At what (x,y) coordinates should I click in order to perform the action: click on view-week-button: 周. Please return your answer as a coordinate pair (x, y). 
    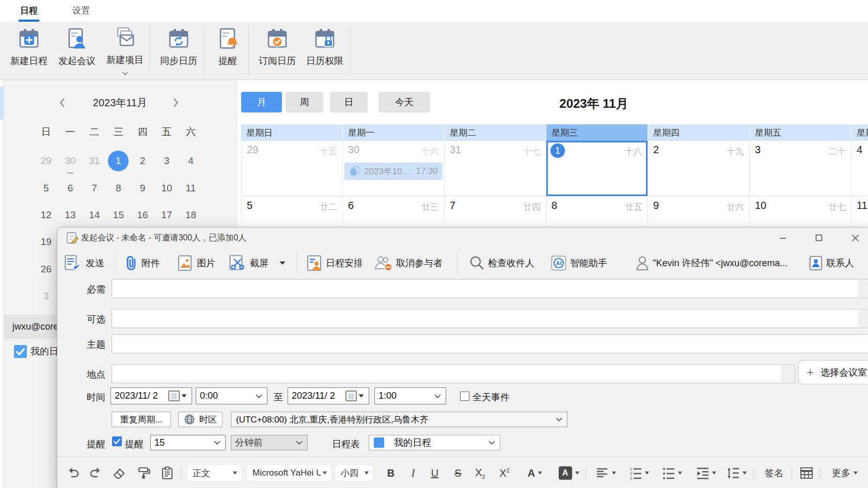
    Looking at the image, I should click on (305, 102).